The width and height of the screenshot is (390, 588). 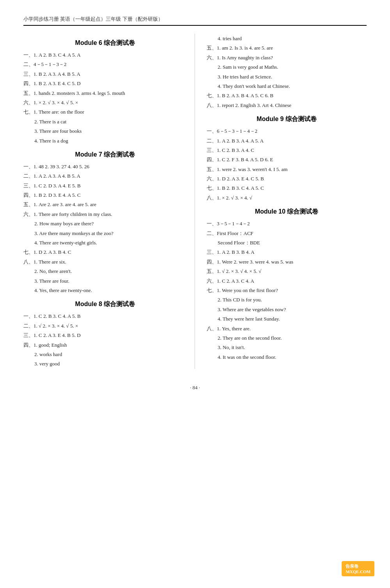 What do you see at coordinates (105, 205) in the screenshot?
I see `m7-line5: 五、1. Are 2. are 3. are 4. are 5. are` at bounding box center [105, 205].